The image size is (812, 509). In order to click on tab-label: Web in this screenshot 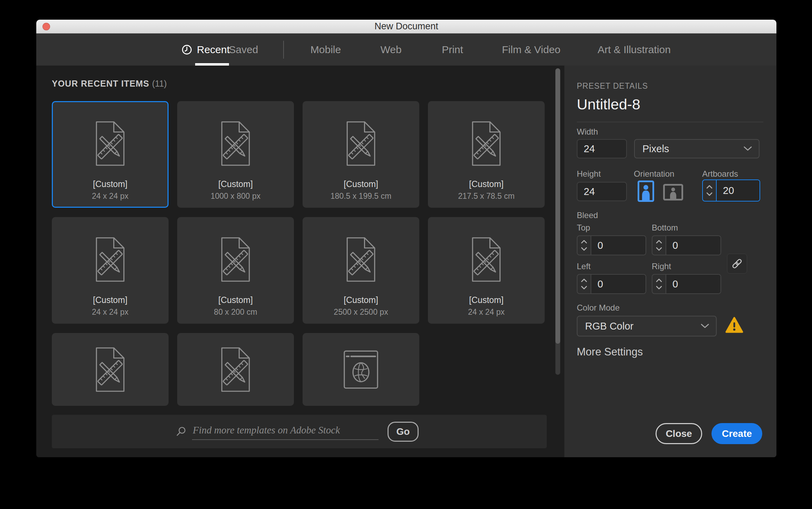, I will do `click(391, 50)`.